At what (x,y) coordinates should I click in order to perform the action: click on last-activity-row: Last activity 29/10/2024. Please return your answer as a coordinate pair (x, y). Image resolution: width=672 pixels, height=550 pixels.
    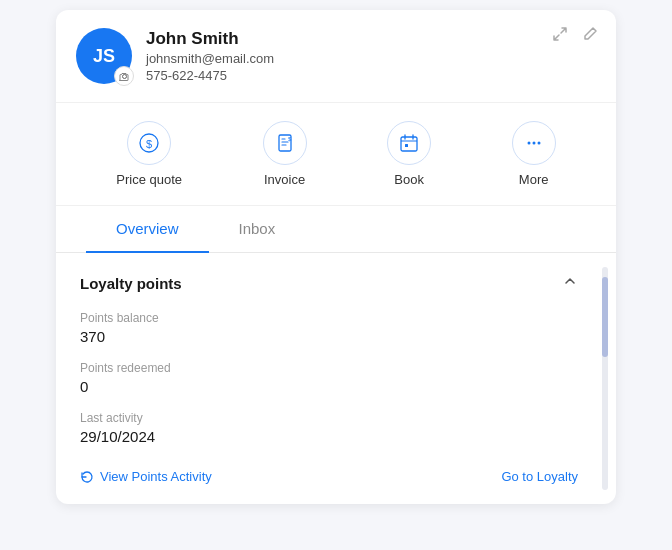
    Looking at the image, I should click on (329, 428).